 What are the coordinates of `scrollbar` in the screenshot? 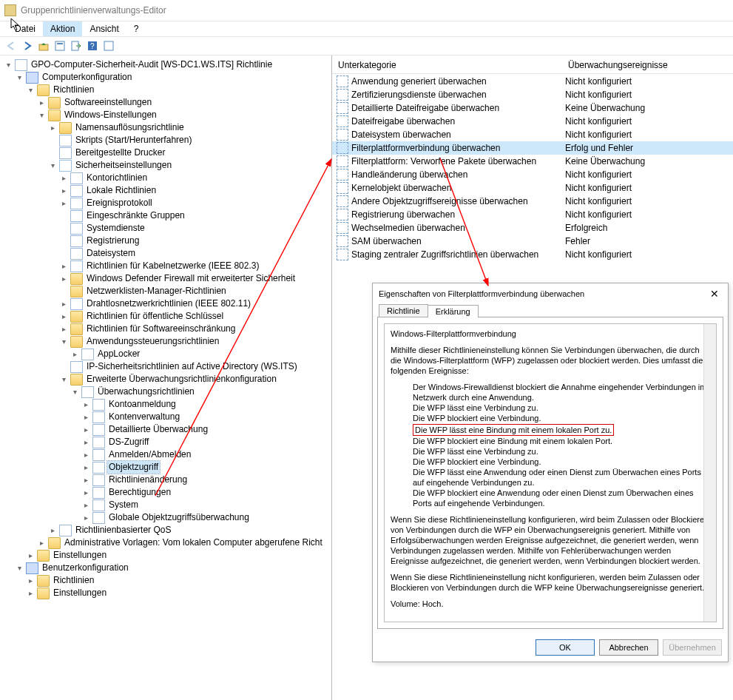 It's located at (710, 473).